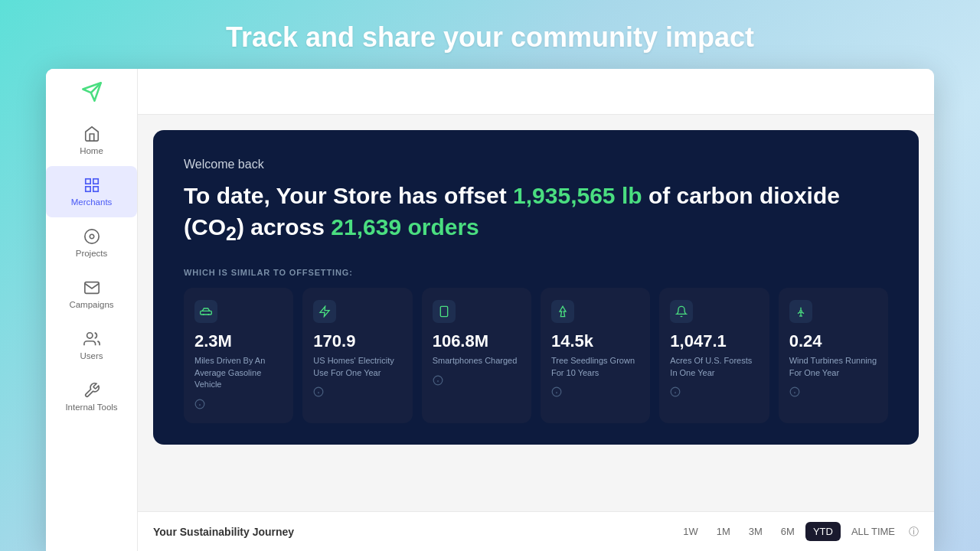  I want to click on stat-desc-phones: Smartphones Charged, so click(476, 361).